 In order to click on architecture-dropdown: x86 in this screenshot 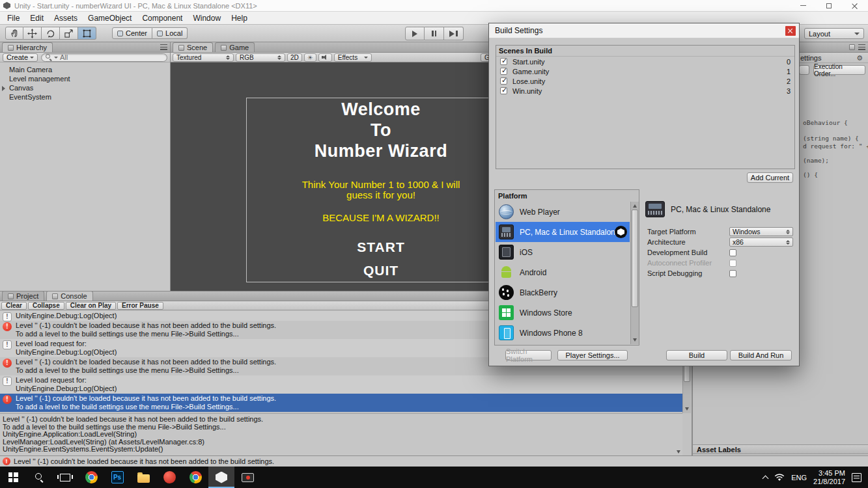, I will do `click(761, 242)`.